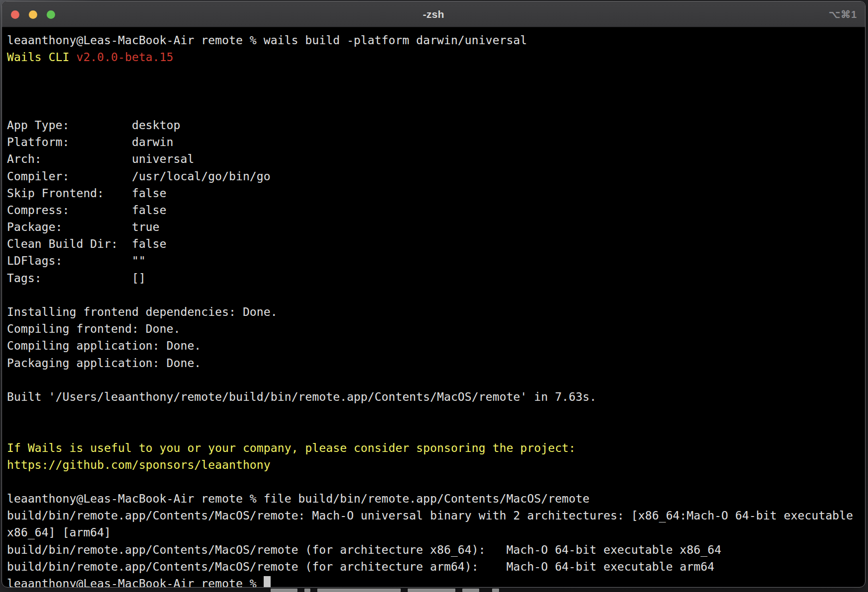 Image resolution: width=868 pixels, height=592 pixels. What do you see at coordinates (436, 227) in the screenshot?
I see `terminal-line: Package: true` at bounding box center [436, 227].